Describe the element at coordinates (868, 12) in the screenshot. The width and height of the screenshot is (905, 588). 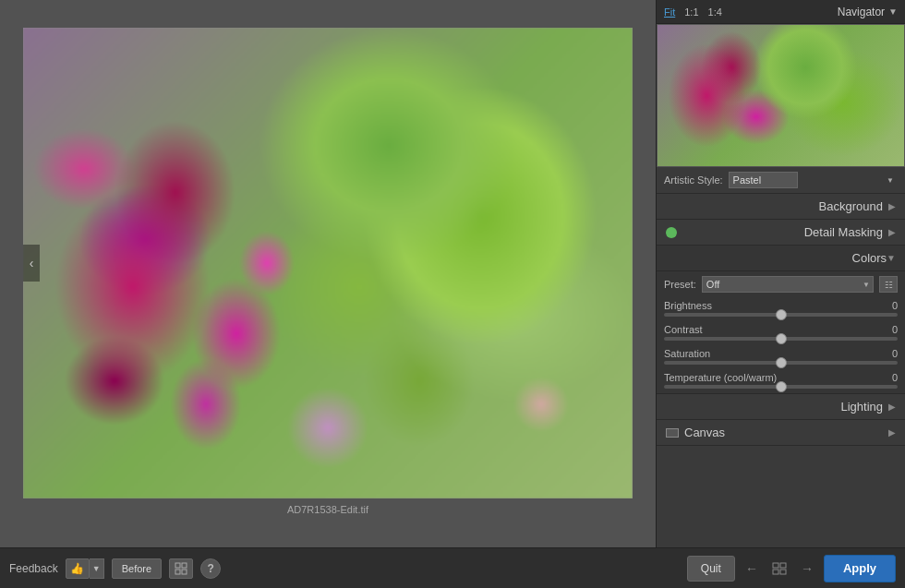
I see `navigator-title: Navigator ▼` at that location.